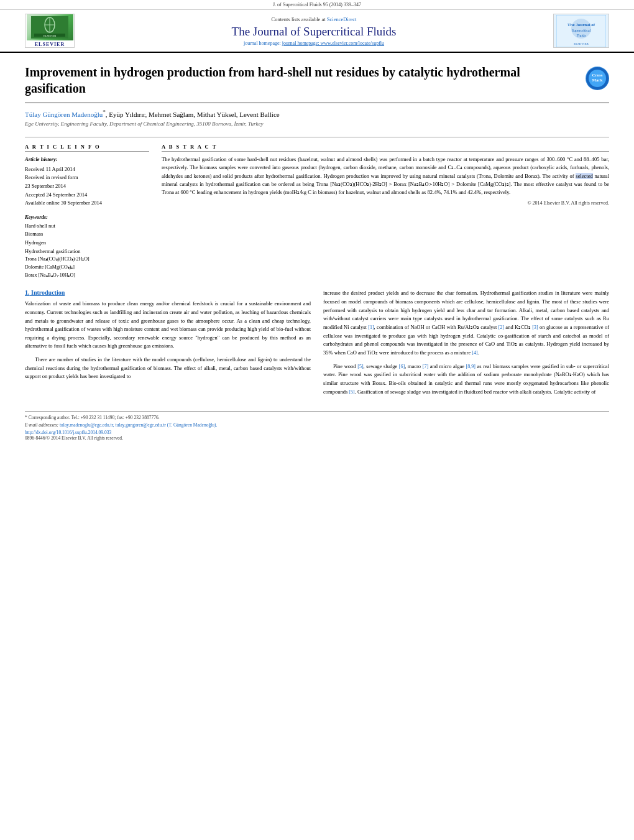 The image size is (634, 840). Describe the element at coordinates (317, 116) in the screenshot. I see `authors-section: Tülay Güngören Madenoğlu*, Eyüp Yıldırır…` at that location.